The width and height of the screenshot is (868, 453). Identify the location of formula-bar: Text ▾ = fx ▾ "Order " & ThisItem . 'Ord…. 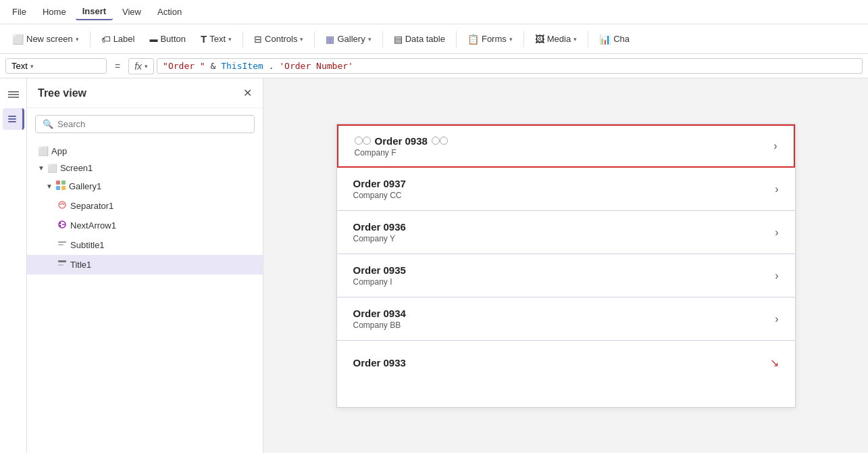
(434, 66).